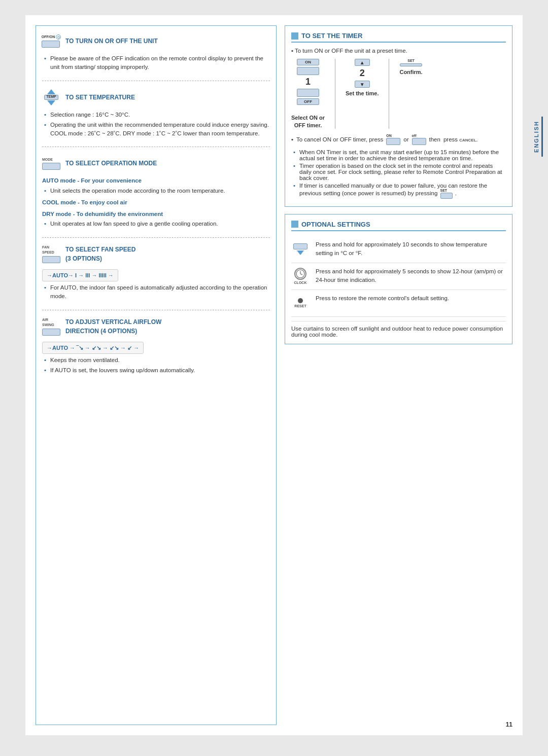 This screenshot has width=548, height=756. What do you see at coordinates (308, 82) in the screenshot?
I see `step1-buttons: ON 1 OFF` at bounding box center [308, 82].